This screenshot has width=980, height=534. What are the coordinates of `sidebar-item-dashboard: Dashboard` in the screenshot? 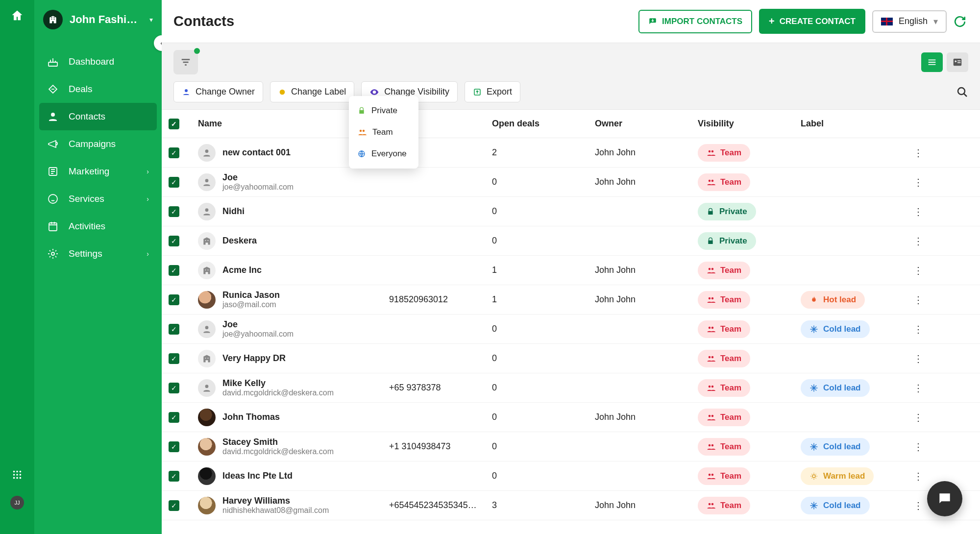 It's located at (98, 62).